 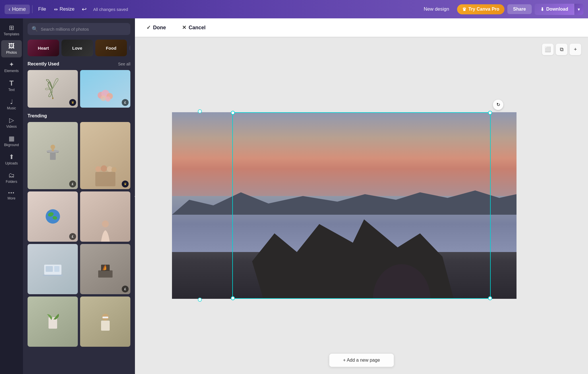 What do you see at coordinates (111, 48) in the screenshot?
I see `food-chip-label: Food` at bounding box center [111, 48].